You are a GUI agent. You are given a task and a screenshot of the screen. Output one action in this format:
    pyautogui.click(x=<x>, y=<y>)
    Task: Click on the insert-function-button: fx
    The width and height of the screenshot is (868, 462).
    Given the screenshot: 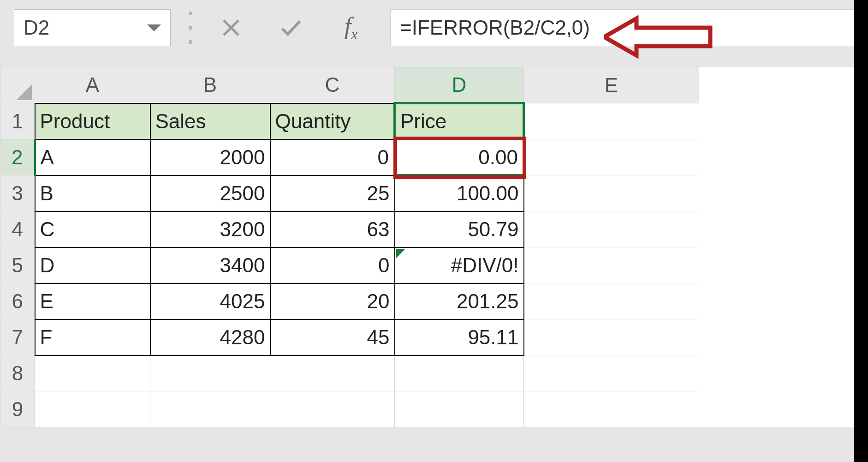 What is the action you would take?
    pyautogui.click(x=351, y=28)
    